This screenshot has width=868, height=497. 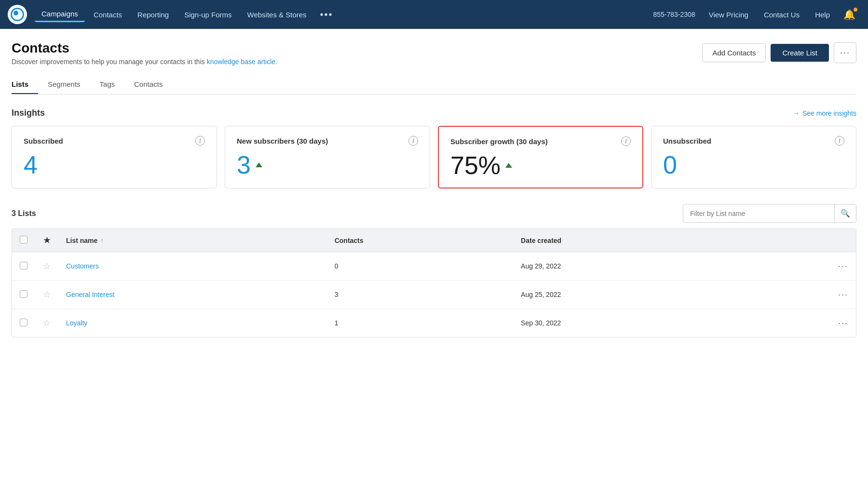 I want to click on table-row: ☆ Loyalty 1 Sep 30, 2022 ···, so click(x=434, y=323).